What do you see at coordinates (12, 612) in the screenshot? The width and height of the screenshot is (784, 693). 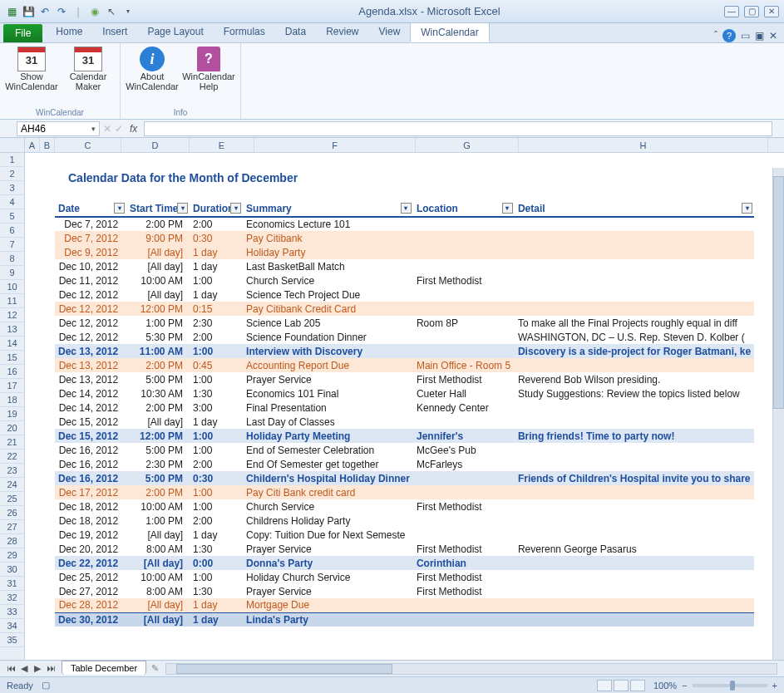 I see `row-header: 33` at bounding box center [12, 612].